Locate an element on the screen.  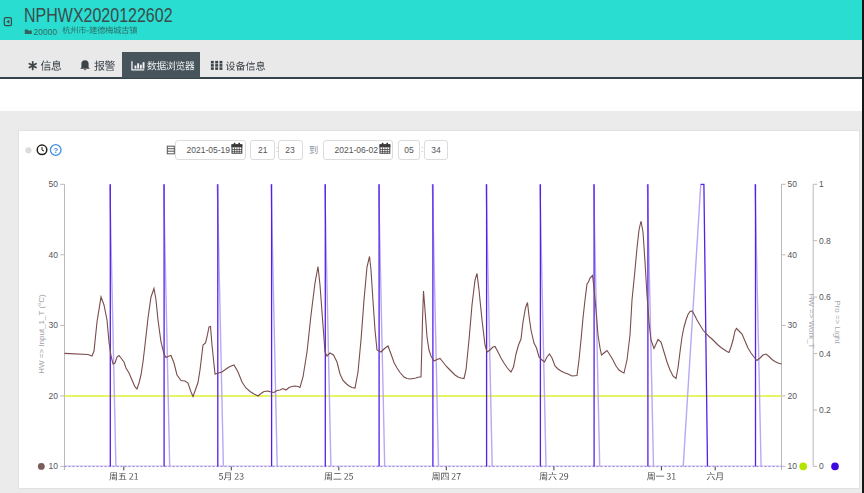
svg-text: Pro => Light is located at coordinates (838, 322).